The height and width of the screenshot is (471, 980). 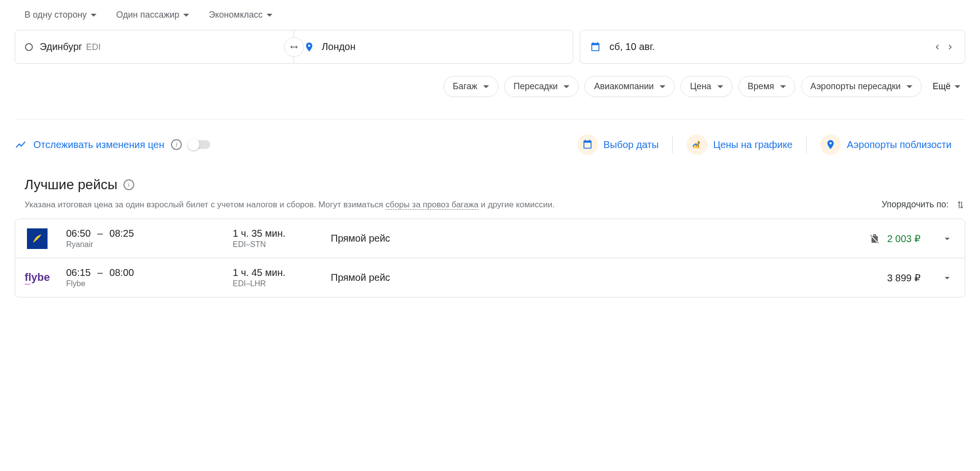 What do you see at coordinates (282, 284) in the screenshot?
I see `route-text: EDI–LHR` at bounding box center [282, 284].